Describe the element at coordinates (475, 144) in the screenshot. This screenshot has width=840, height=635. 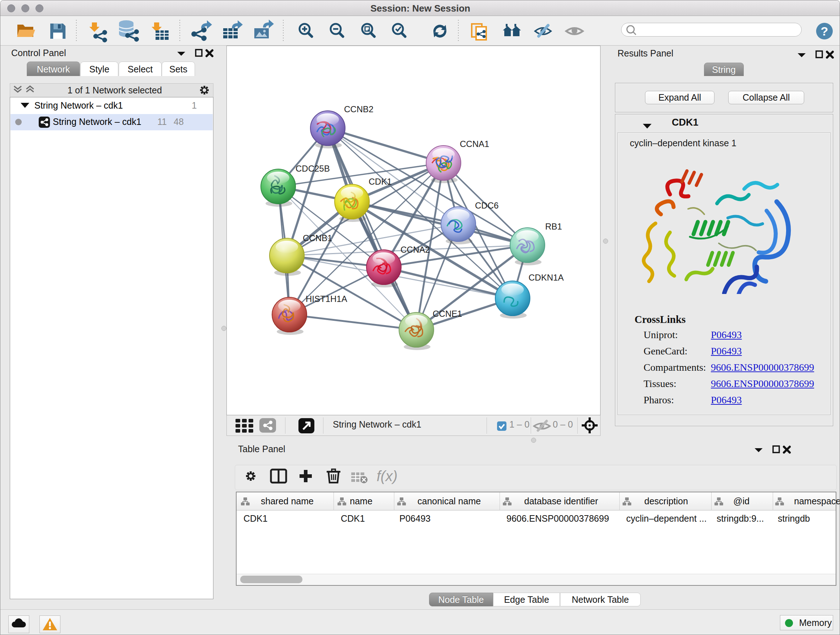
I see `svg-text: CCNA1` at that location.